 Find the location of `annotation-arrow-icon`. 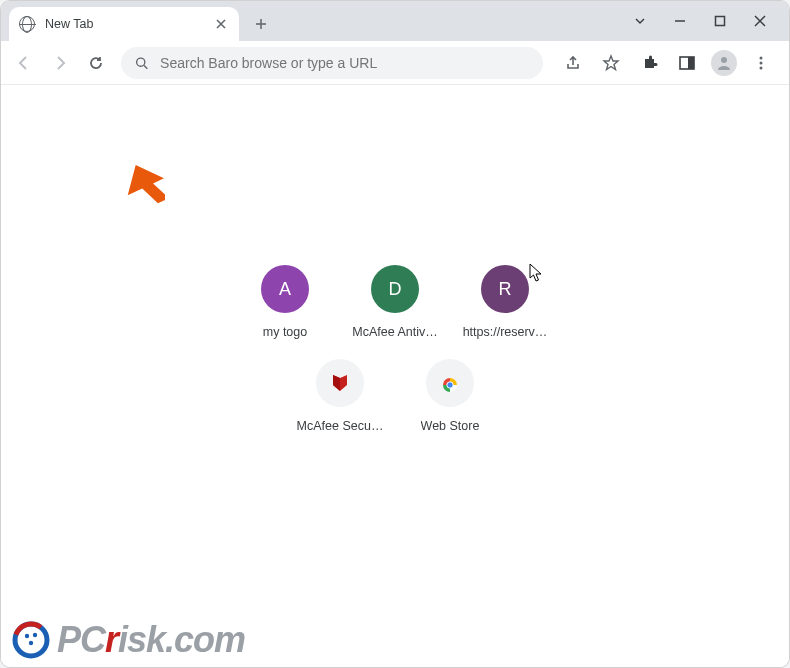

annotation-arrow-icon is located at coordinates (145, 185).